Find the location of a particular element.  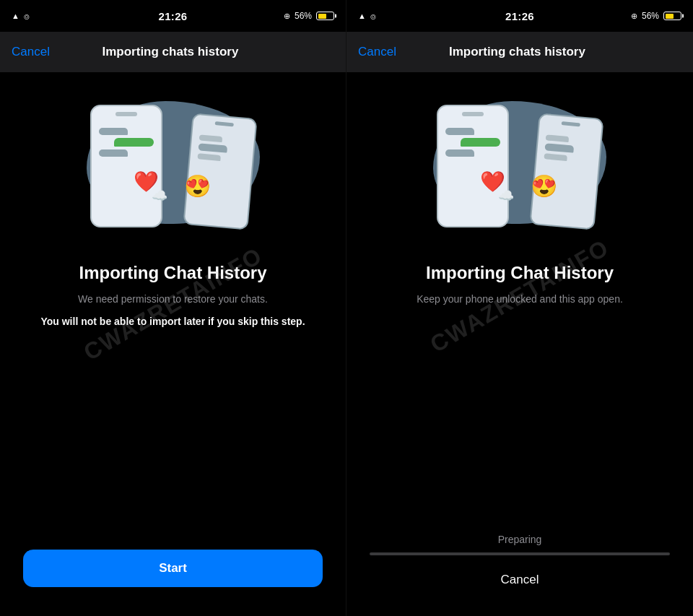

notch-left-right is located at coordinates (473, 114).